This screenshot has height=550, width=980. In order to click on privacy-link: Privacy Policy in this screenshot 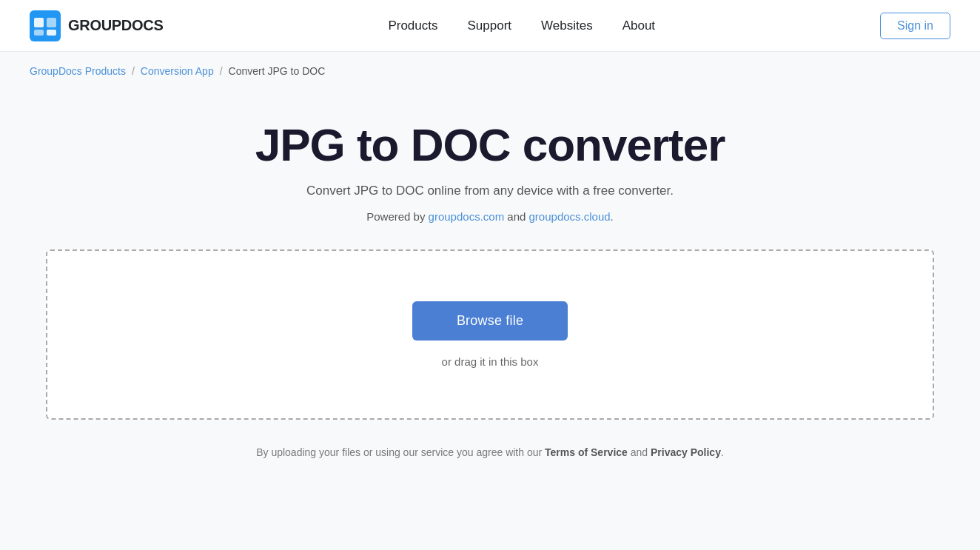, I will do `click(685, 452)`.